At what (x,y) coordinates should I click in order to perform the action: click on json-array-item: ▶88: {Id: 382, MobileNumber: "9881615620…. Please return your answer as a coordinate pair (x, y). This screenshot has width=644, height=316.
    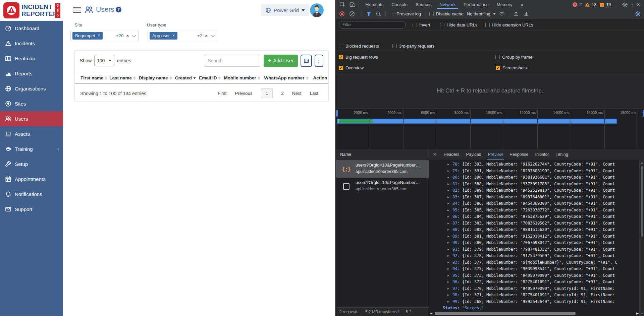
    Looking at the image, I should click on (534, 230).